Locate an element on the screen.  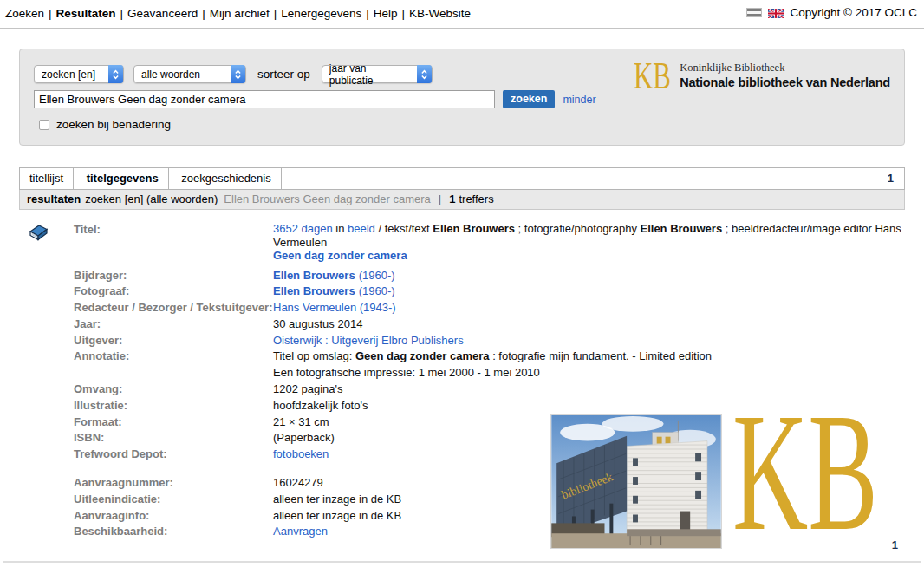
publisher-link: Uitgeverij Elbro Publishers is located at coordinates (397, 340).